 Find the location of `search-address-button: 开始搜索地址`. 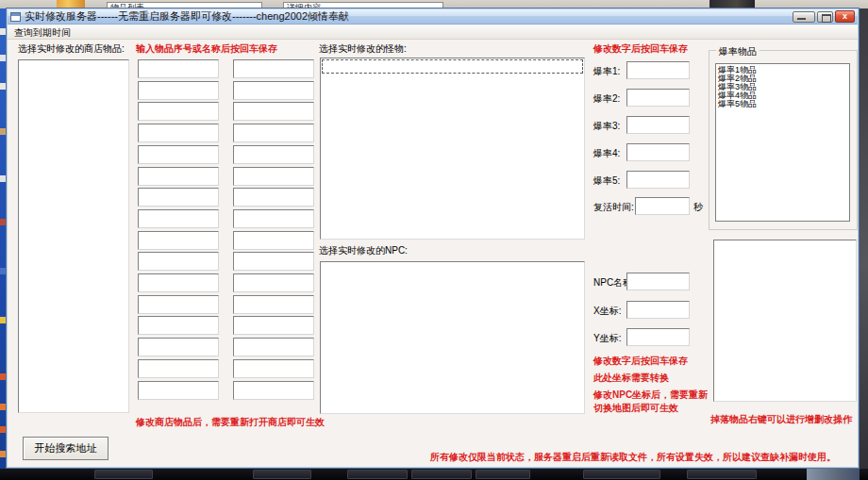

search-address-button: 开始搜索地址 is located at coordinates (66, 449).